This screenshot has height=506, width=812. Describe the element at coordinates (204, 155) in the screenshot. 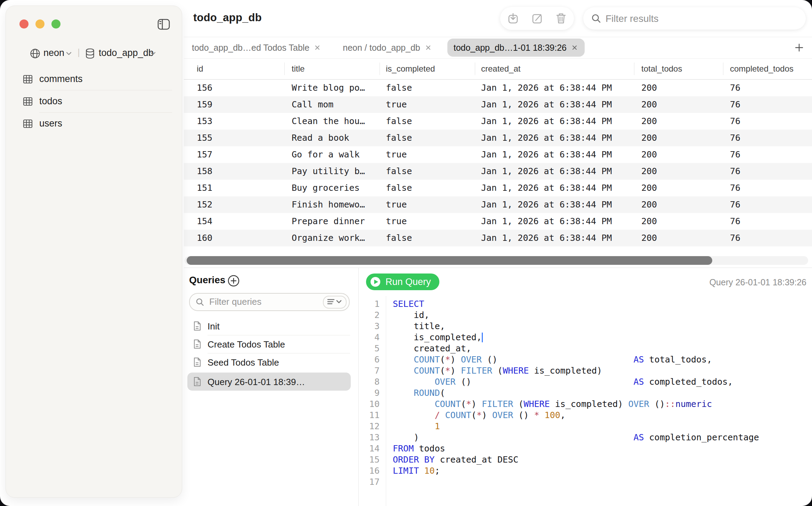

I see `table-cell: 157` at that location.